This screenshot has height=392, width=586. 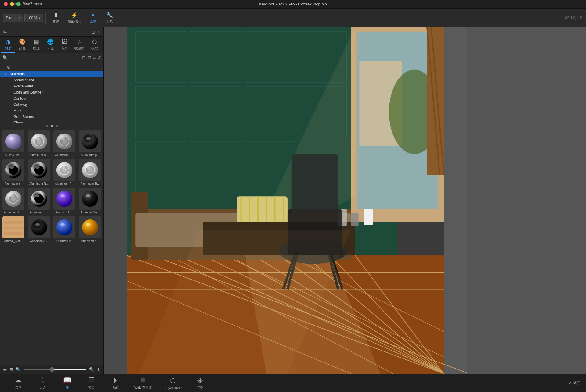 What do you see at coordinates (52, 86) in the screenshot?
I see `tree-item-axalta-paint: › Axalta Paint` at bounding box center [52, 86].